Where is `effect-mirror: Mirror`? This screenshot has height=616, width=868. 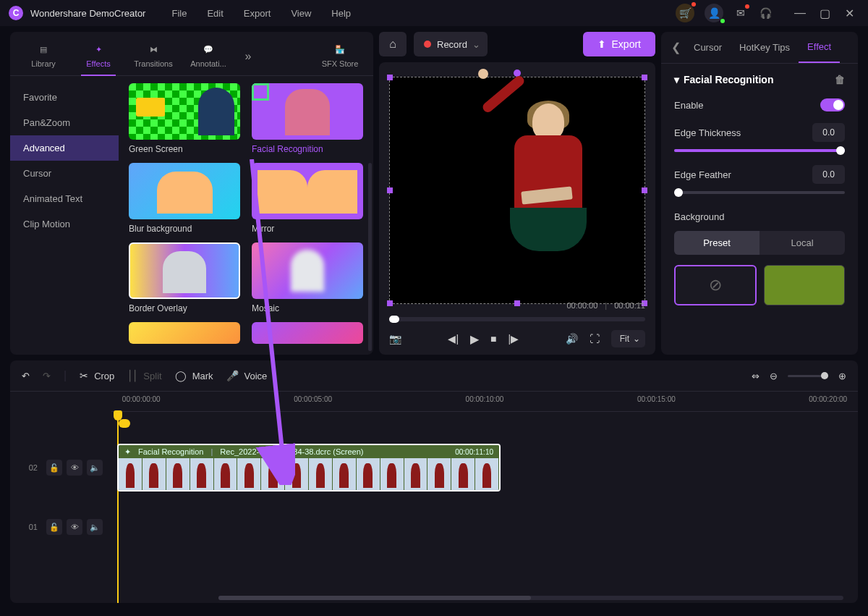
effect-mirror: Mirror is located at coordinates (307, 198).